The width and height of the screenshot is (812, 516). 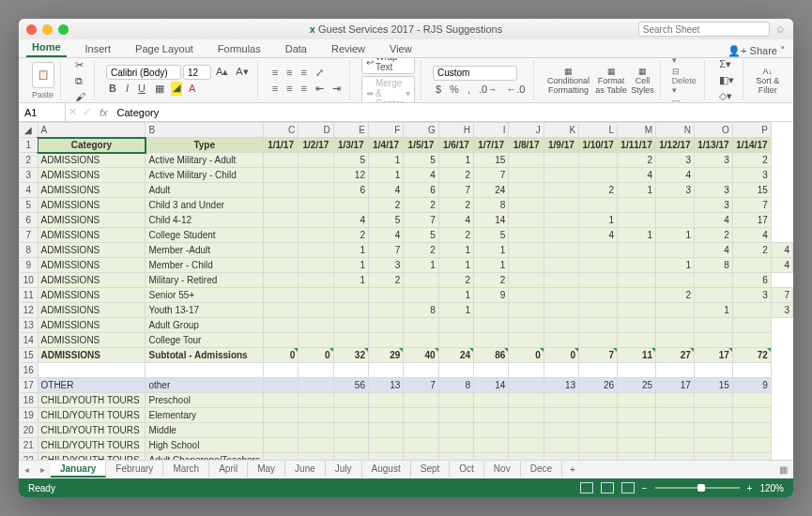 What do you see at coordinates (315, 416) in the screenshot?
I see `cell-D19` at bounding box center [315, 416].